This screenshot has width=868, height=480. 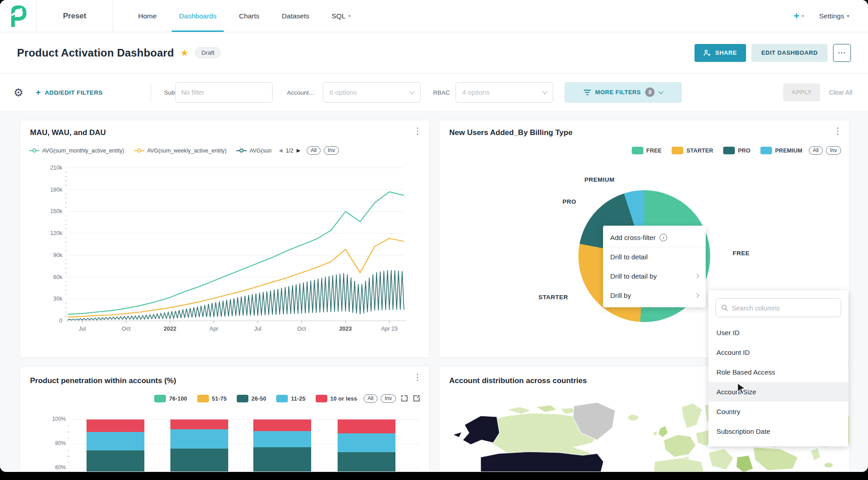 What do you see at coordinates (296, 16) in the screenshot?
I see `nav-item-datasets: Datasets` at bounding box center [296, 16].